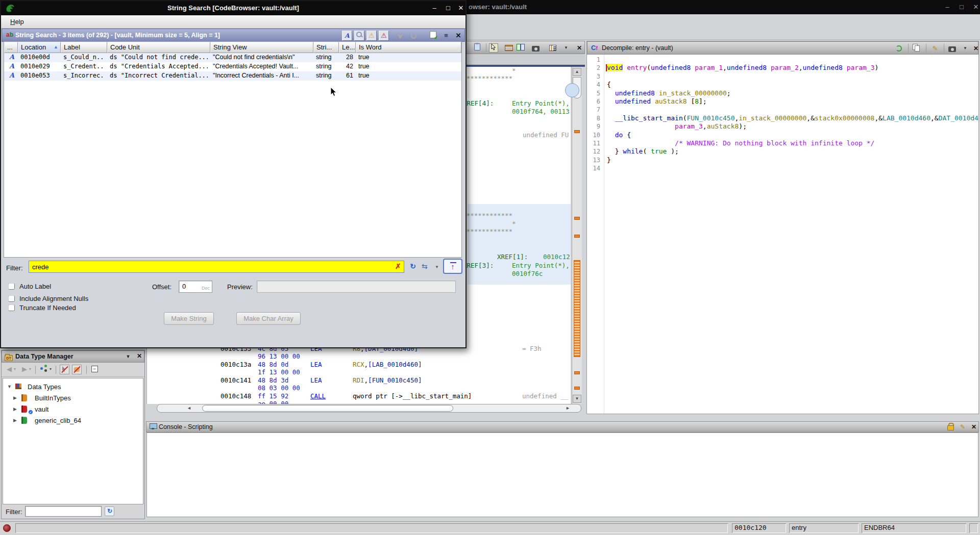 The width and height of the screenshot is (980, 535). What do you see at coordinates (400, 36) in the screenshot?
I see `filter-funnel-icon` at bounding box center [400, 36].